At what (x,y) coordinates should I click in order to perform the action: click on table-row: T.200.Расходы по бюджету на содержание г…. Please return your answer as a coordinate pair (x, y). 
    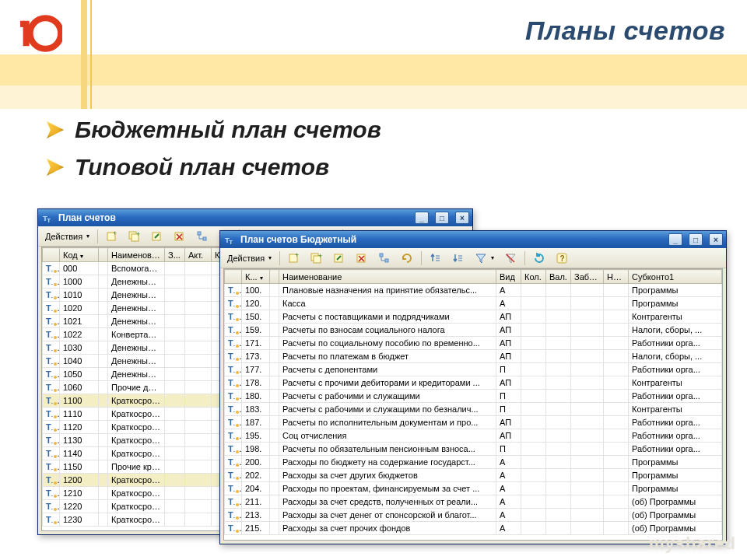
    Looking at the image, I should click on (473, 462).